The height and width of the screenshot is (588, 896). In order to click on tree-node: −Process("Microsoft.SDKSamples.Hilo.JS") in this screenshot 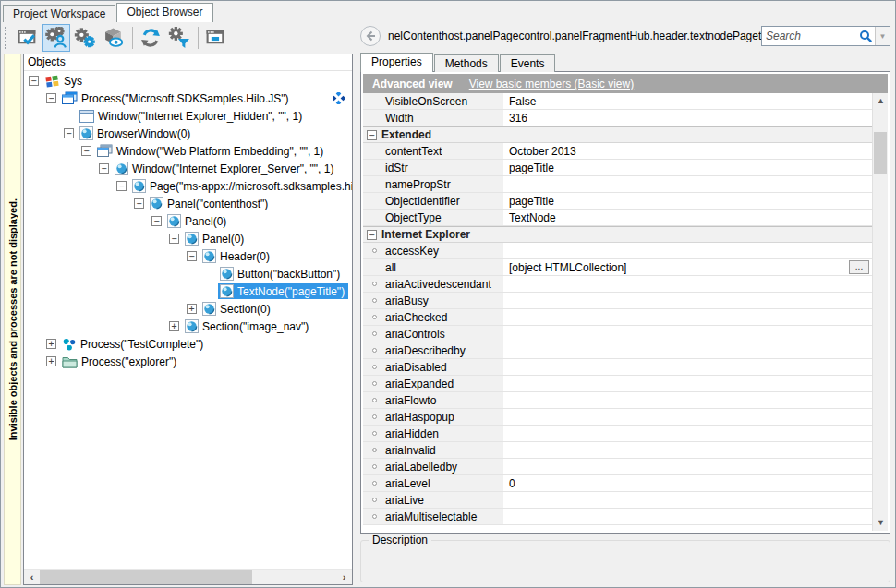, I will do `click(188, 98)`.